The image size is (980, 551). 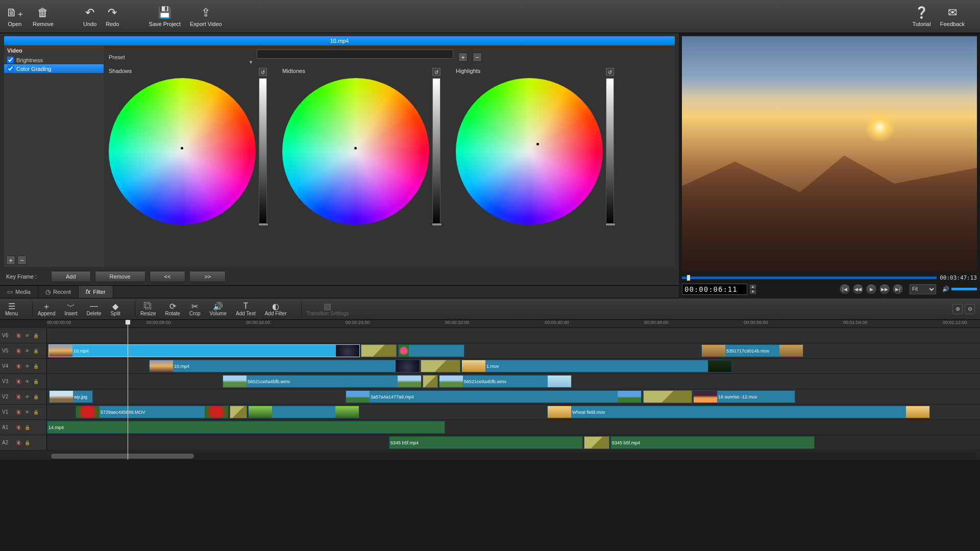 What do you see at coordinates (46, 309) in the screenshot?
I see `append-button: ＋Append` at bounding box center [46, 309].